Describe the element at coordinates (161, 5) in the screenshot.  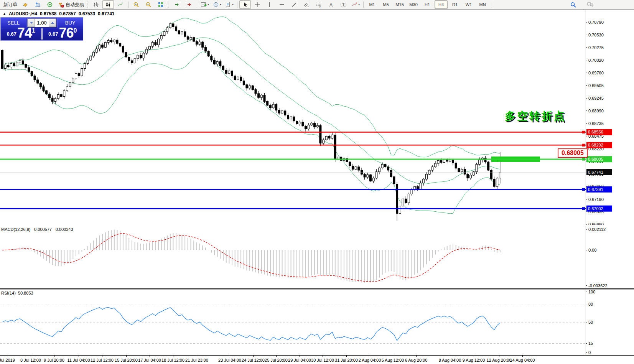
I see `tile-windows-icon` at that location.